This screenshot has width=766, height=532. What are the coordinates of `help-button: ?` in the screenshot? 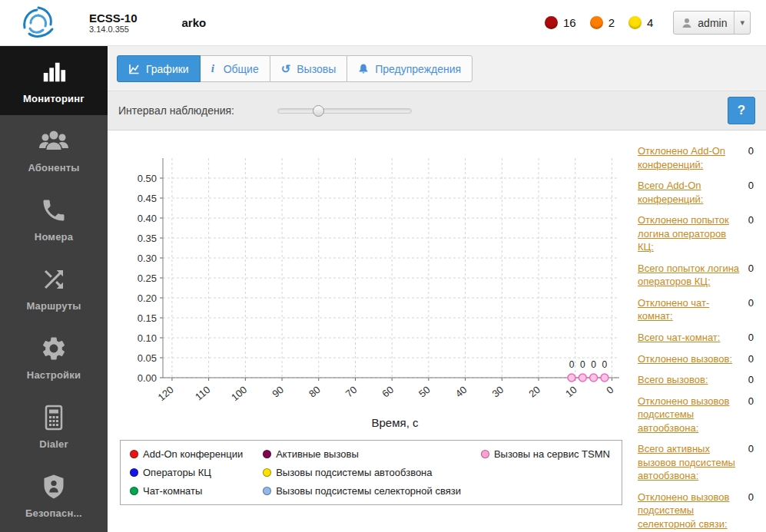 It's located at (741, 111).